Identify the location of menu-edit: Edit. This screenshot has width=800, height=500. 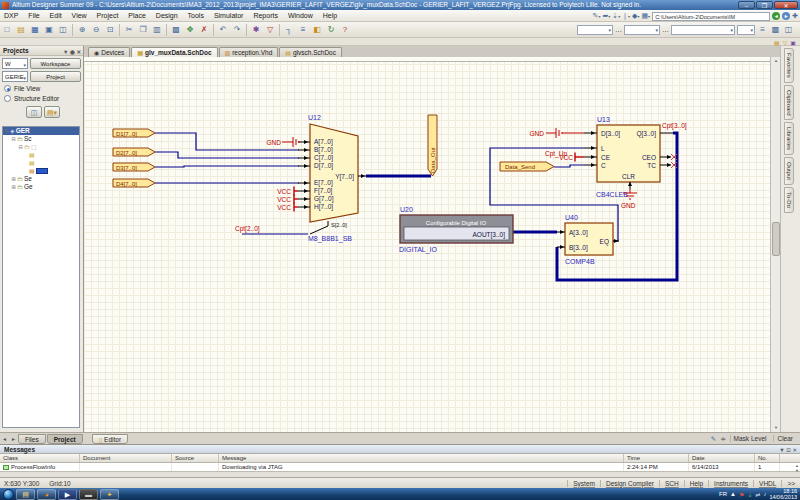
(56, 16).